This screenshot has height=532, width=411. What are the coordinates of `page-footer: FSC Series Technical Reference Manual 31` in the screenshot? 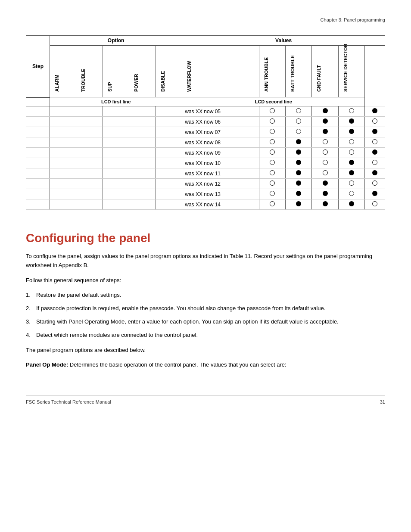 It's located at (206, 400).